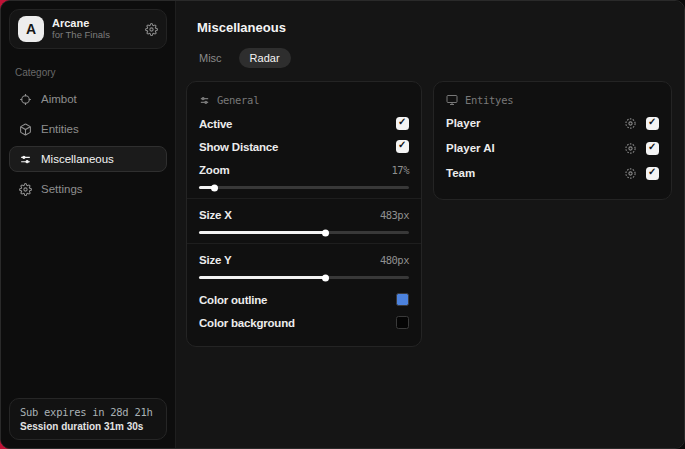  I want to click on size-y-value: 480px, so click(394, 260).